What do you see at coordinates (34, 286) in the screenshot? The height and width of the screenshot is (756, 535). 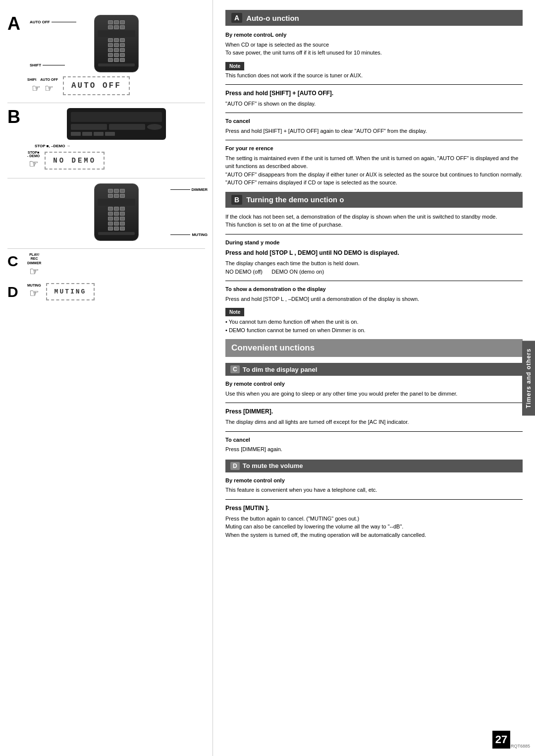 I see `muting-label2: MUTING` at bounding box center [34, 286].